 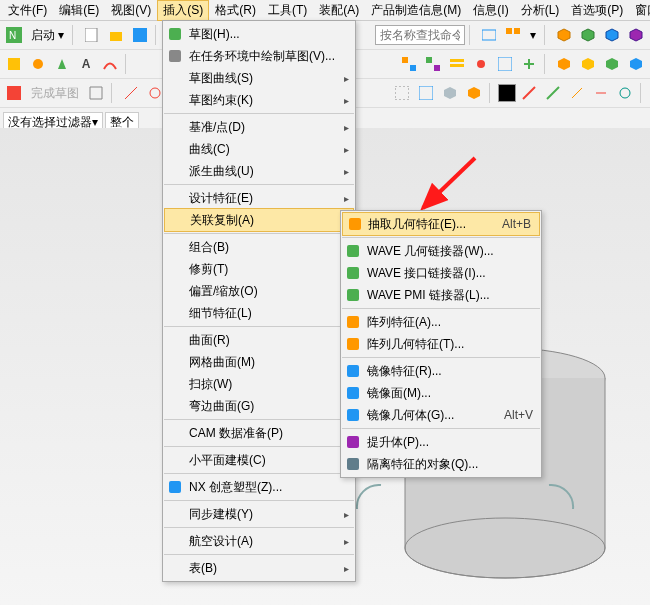 What do you see at coordinates (79, 10) in the screenshot?
I see `menu-item: 编辑(E)` at bounding box center [79, 10].